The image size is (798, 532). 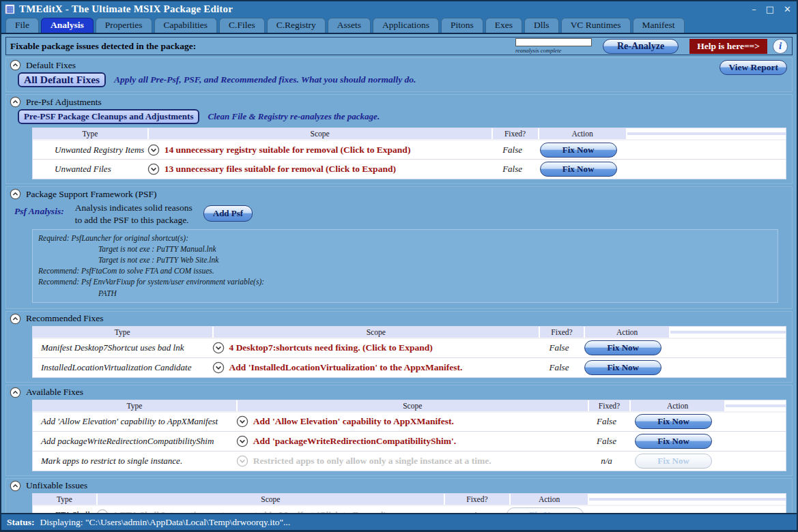 I want to click on add-psf-button: Add Psf, so click(x=228, y=213).